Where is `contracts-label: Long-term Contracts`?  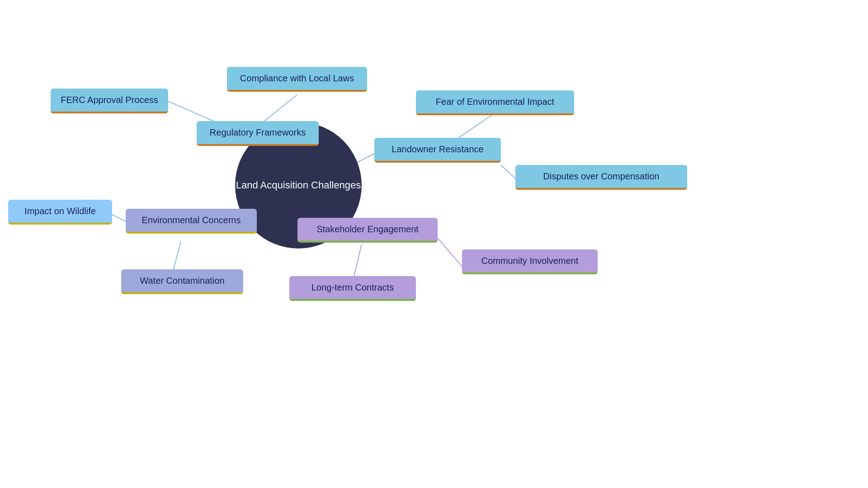
contracts-label: Long-term Contracts is located at coordinates (353, 287).